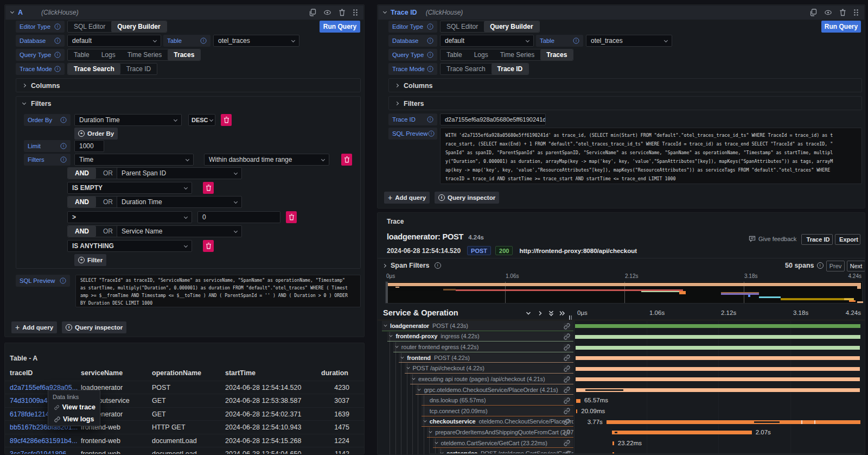  Describe the element at coordinates (43, 441) in the screenshot. I see `table-cell-trace-id: 89cf4286e631591b4...` at that location.